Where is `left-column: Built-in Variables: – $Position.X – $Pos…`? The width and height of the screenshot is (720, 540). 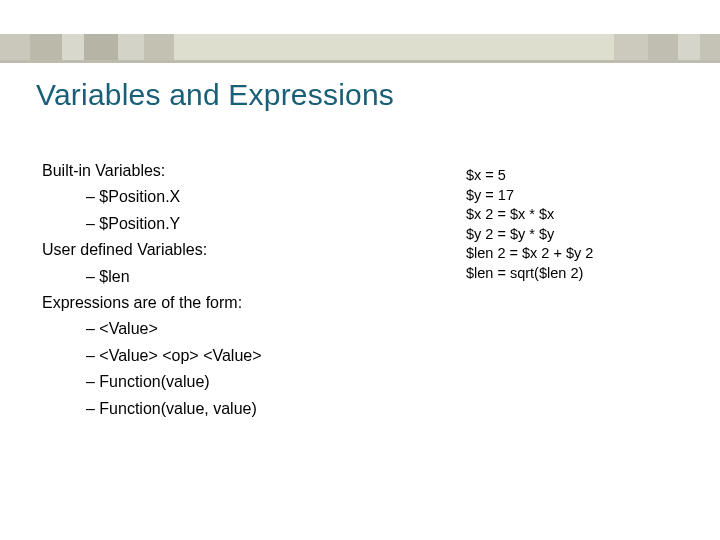 left-column: Built-in Variables: – $Position.X – $Pos… is located at coordinates (152, 290).